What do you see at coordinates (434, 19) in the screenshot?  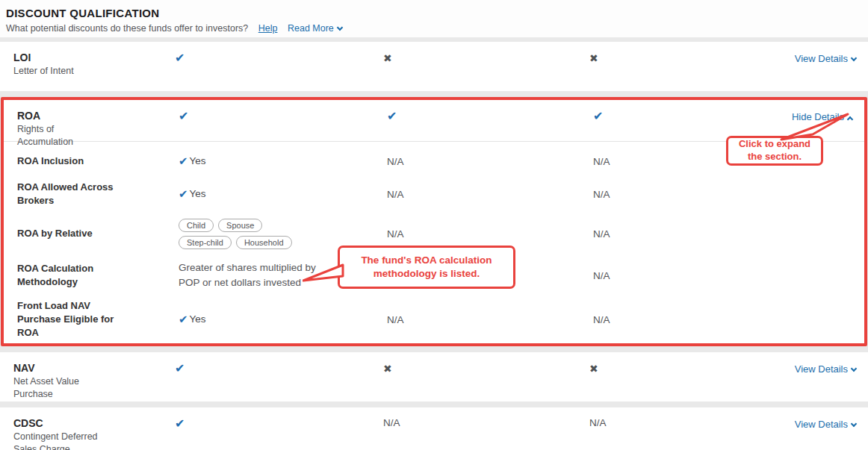 I see `page-header: DISCOUNT QUALIFICATION What potential di…` at bounding box center [434, 19].